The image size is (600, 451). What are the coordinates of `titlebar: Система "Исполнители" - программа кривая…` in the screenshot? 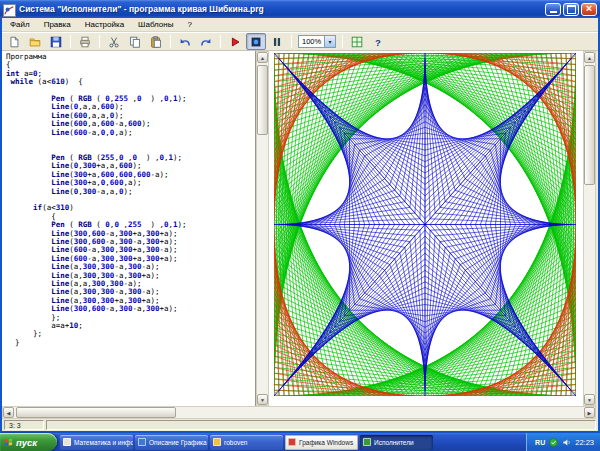 It's located at (300, 9).